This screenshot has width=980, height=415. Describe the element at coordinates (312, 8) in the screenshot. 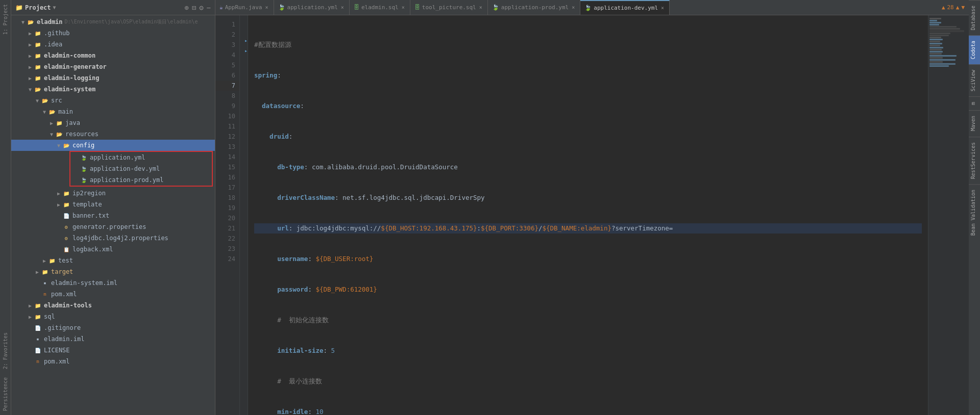

I see `tab-application-yml: 🍃 application.yml ×` at that location.